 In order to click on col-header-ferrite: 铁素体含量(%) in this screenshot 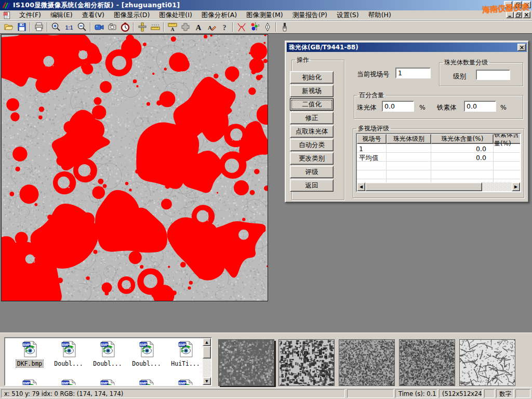, I will do `click(507, 139)`.